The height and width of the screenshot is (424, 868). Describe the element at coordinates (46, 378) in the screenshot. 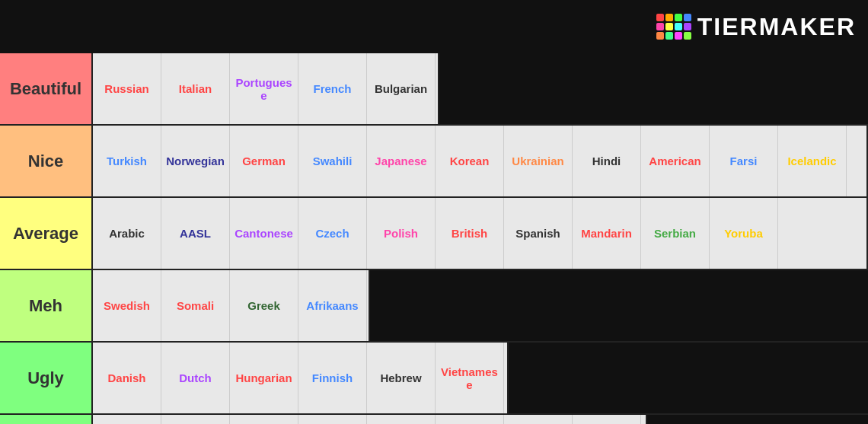

I see `tier-label-ugly: Ugly` at that location.